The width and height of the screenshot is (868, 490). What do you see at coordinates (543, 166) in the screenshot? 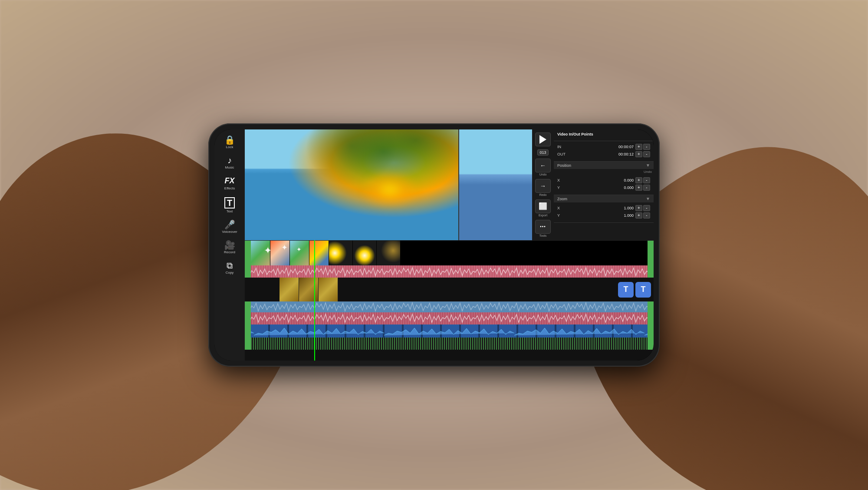
I see `undo-button: ←` at bounding box center [543, 166].